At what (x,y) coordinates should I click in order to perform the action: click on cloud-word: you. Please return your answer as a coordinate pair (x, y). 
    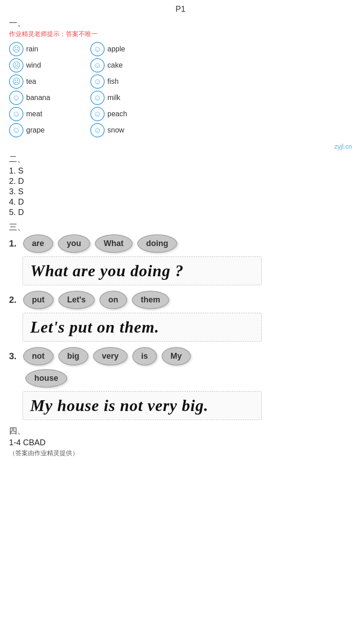
    Looking at the image, I should click on (74, 243).